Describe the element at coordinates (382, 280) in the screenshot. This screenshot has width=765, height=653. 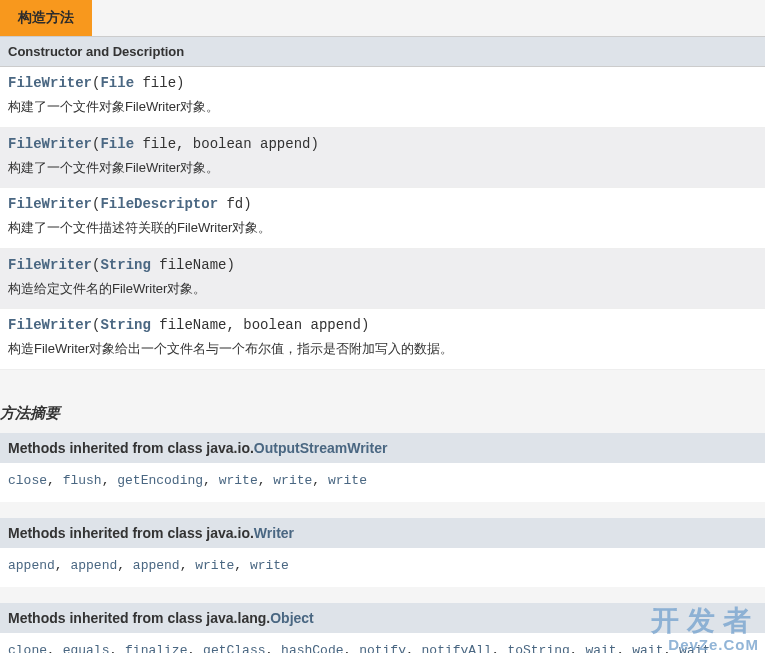
I see `constructor-row: FileWriter(String fileName)构造给定文件名的FileW…` at that location.